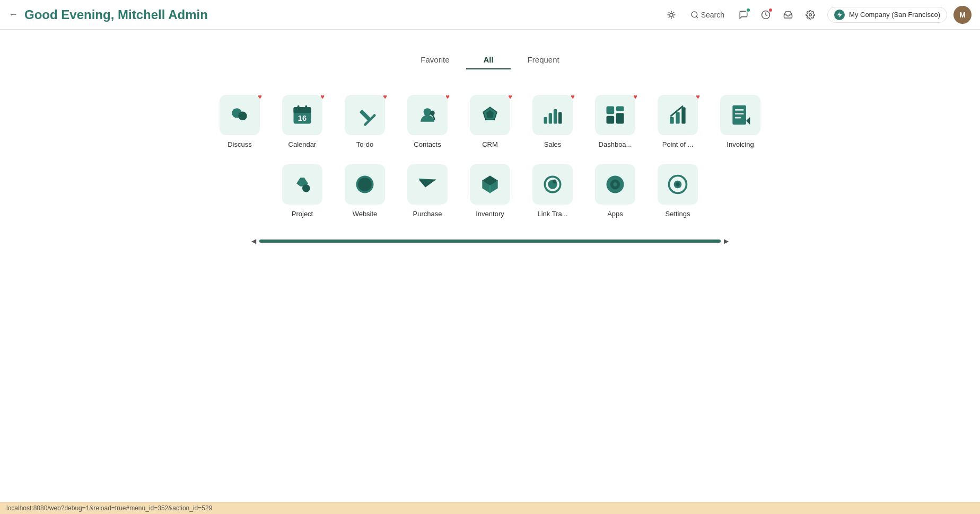  Describe the element at coordinates (427, 115) in the screenshot. I see `contacts-icon-wrapper: ♥` at that location.